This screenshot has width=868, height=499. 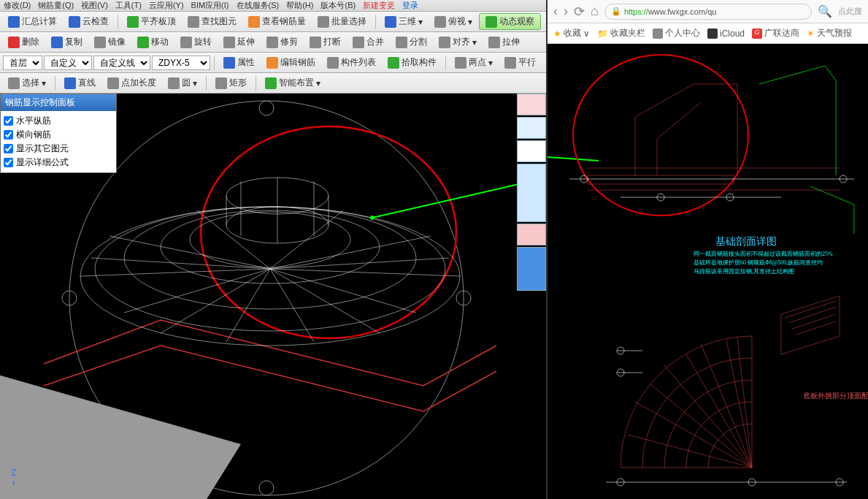 What do you see at coordinates (658, 34) in the screenshot?
I see `person-icon` at bounding box center [658, 34].